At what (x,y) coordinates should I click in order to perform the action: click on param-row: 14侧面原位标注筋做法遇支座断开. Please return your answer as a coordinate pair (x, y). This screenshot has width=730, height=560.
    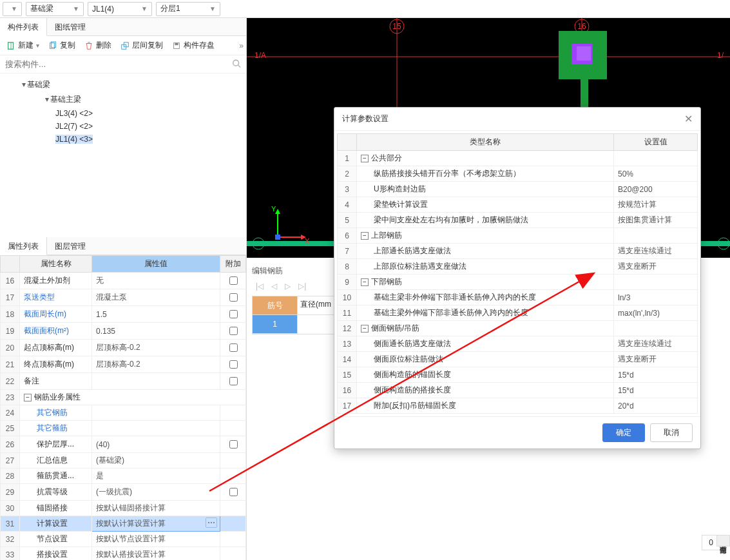
    Looking at the image, I should click on (518, 360).